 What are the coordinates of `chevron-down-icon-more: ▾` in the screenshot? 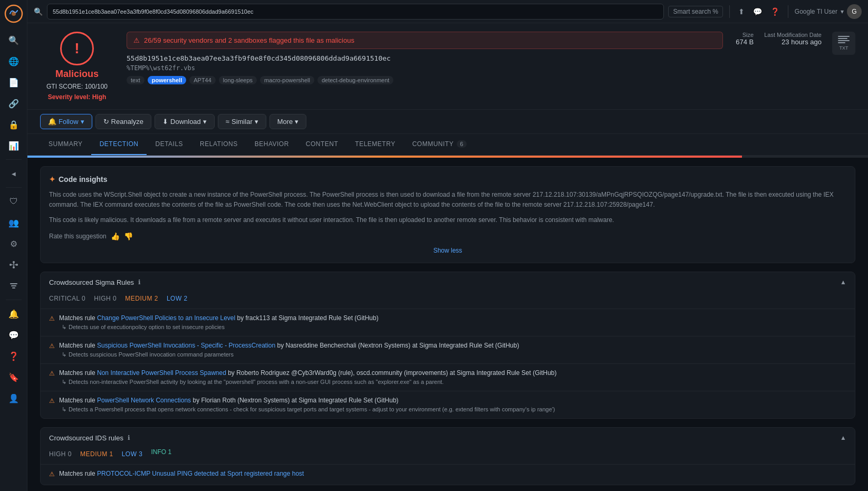 It's located at (296, 121).